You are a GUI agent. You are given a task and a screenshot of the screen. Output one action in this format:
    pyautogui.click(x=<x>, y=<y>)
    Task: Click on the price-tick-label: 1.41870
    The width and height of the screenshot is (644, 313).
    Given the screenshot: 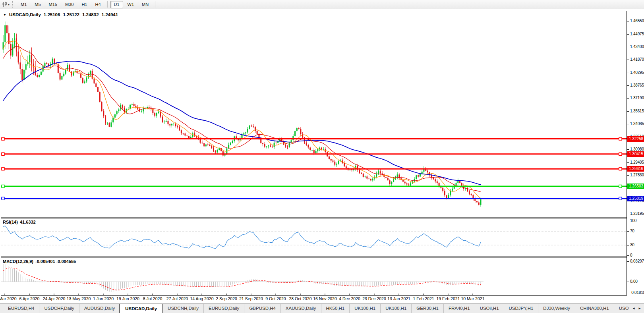 What is the action you would take?
    pyautogui.click(x=637, y=60)
    